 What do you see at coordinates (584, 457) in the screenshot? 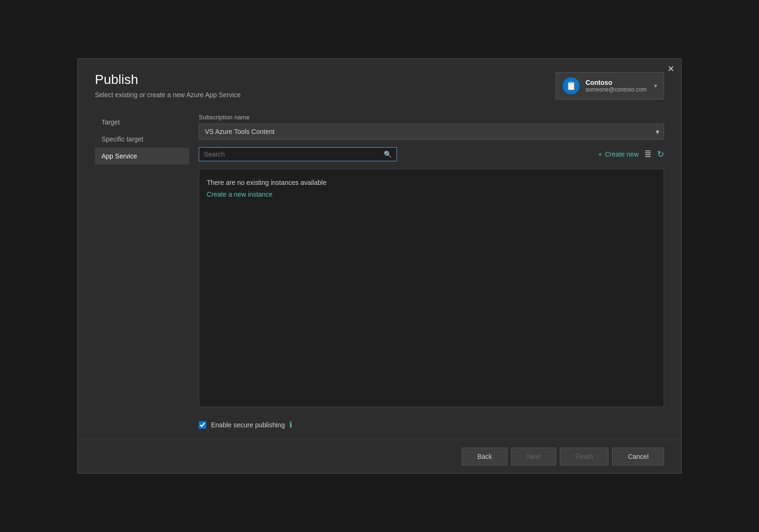
I see `finish-button: Finish` at bounding box center [584, 457].